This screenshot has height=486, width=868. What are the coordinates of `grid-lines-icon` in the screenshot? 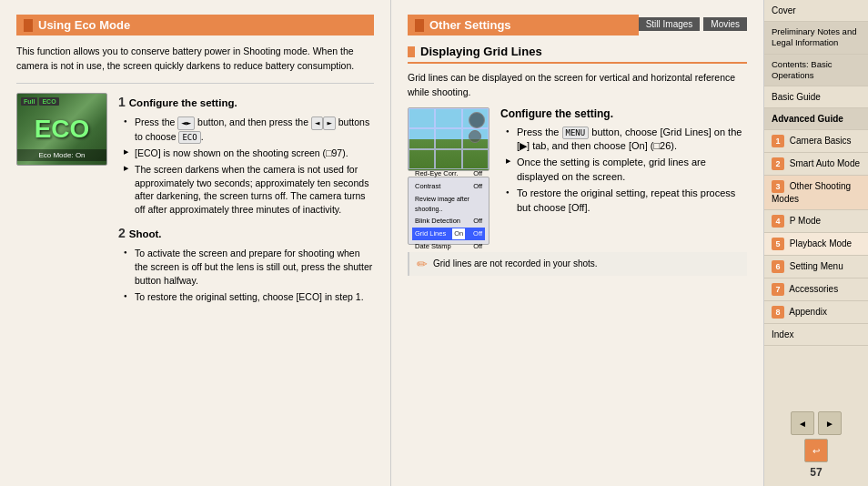 It's located at (411, 52).